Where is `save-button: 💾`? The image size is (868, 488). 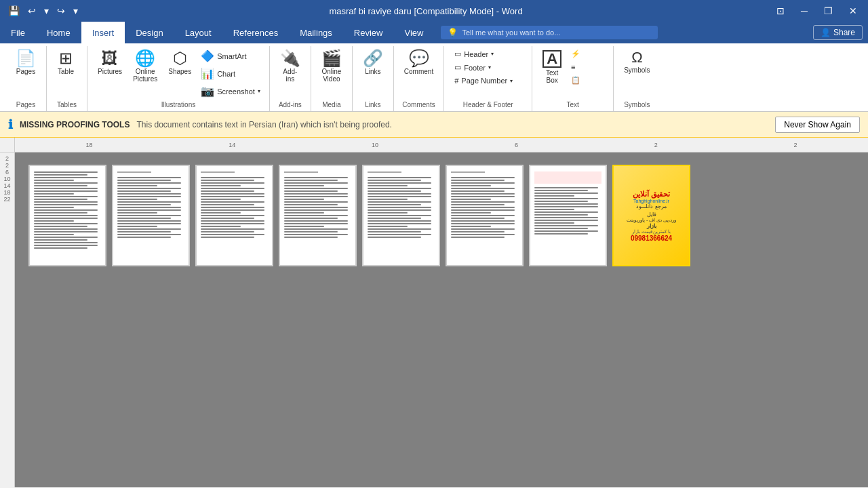 save-button: 💾 is located at coordinates (14, 11).